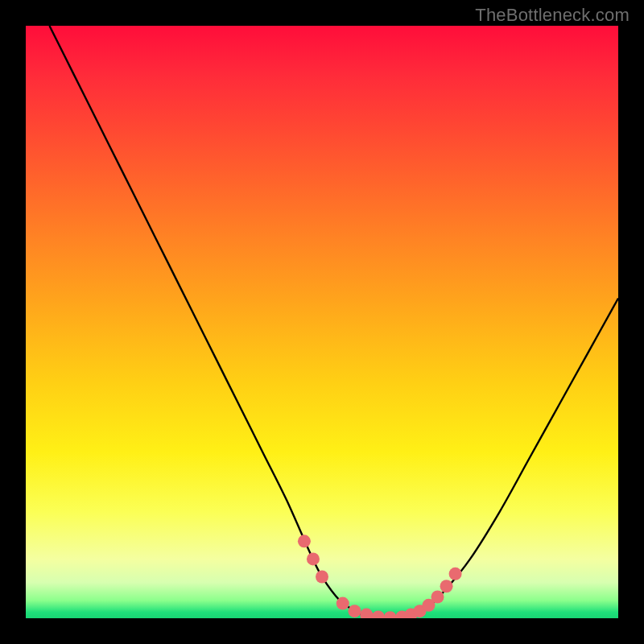  I want to click on attribution-text: TheBottleneck.com, so click(552, 15).